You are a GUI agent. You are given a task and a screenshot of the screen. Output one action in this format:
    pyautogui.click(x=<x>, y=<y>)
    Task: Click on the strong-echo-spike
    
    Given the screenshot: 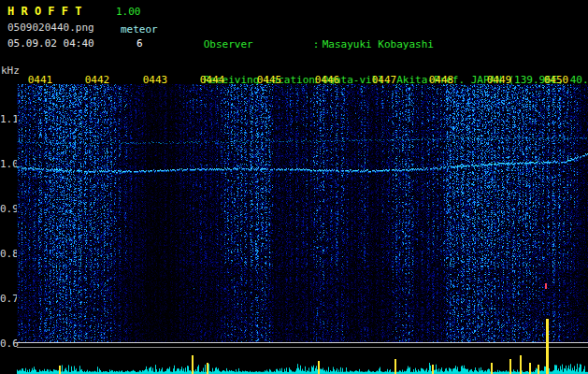 What is the action you would take?
    pyautogui.click(x=548, y=346)
    